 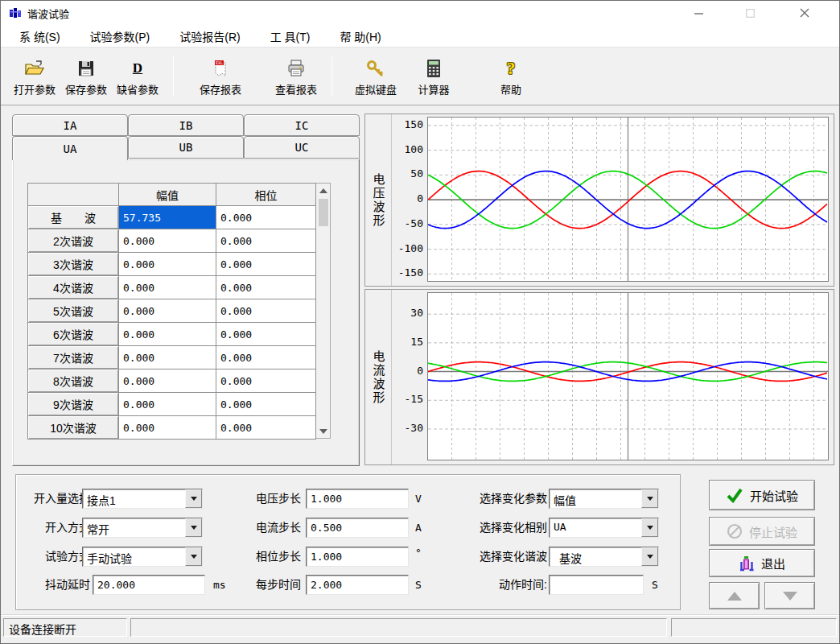 What do you see at coordinates (220, 68) in the screenshot?
I see `export-report-icon: EXL` at bounding box center [220, 68].